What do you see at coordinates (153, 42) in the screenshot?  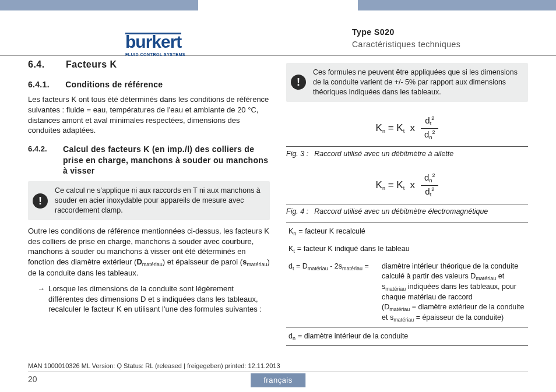 I see `brand-name: burkert` at bounding box center [153, 42].